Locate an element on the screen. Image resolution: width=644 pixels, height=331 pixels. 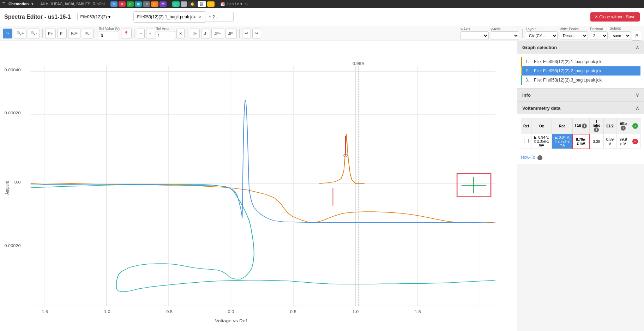
tab-peak-jdx: File053(12)(2).1_bagit.peak.jdx ✕ is located at coordinates (169, 17).